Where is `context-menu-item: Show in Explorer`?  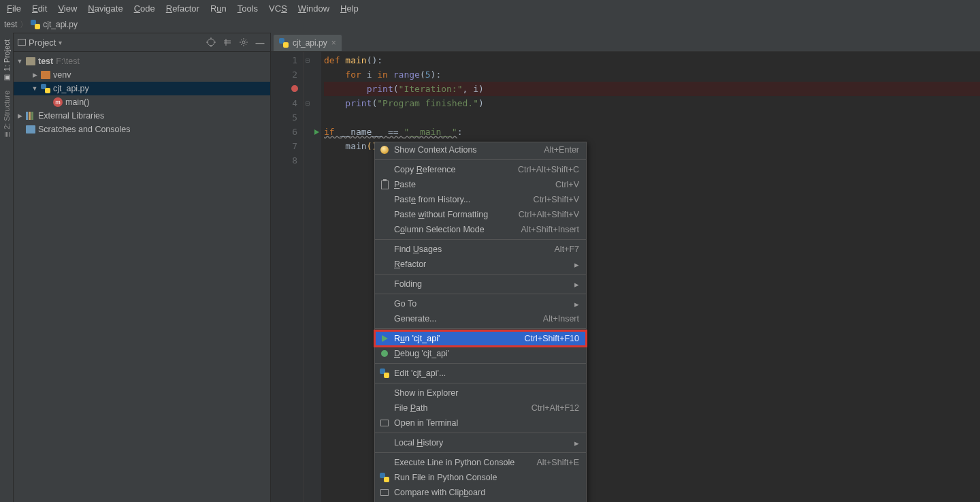
context-menu-item: Show in Explorer is located at coordinates (480, 393).